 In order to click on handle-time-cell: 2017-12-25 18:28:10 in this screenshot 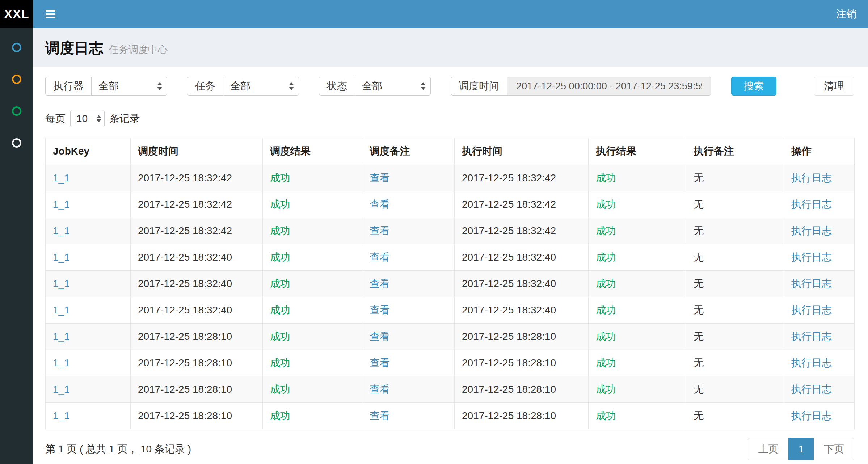, I will do `click(522, 363)`.